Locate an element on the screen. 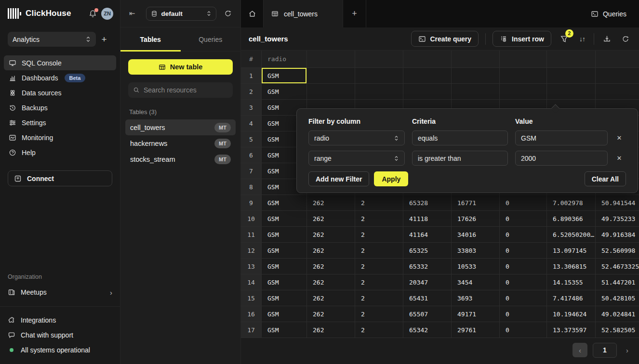 The image size is (639, 364). table-cell: 10533 is located at coordinates (476, 267).